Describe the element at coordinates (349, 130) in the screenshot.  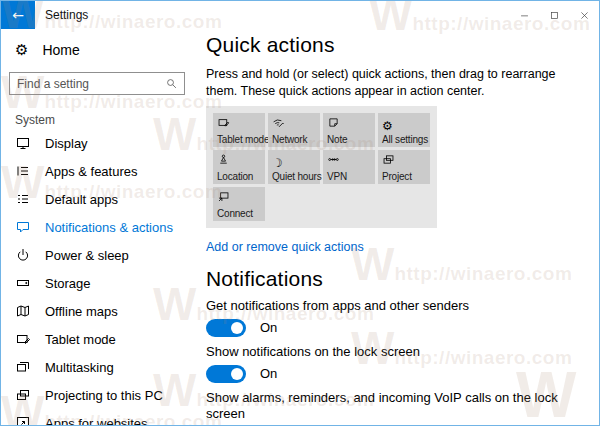
I see `quick-action-tile-note: Note` at that location.